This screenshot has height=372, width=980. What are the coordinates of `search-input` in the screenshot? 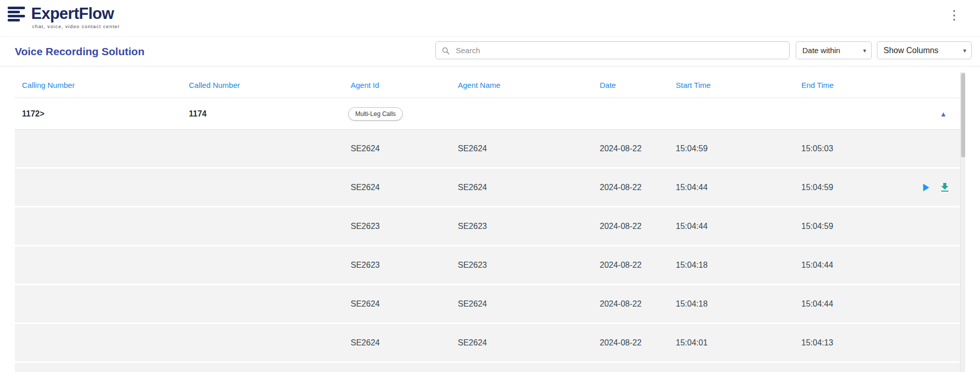 It's located at (620, 50).